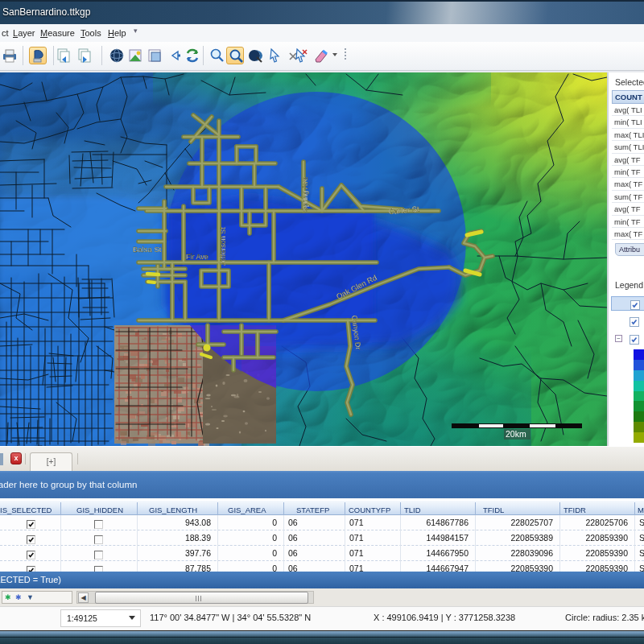  What do you see at coordinates (305, 195) in the screenshot?
I see `svg-text: Spring Ave` at bounding box center [305, 195].